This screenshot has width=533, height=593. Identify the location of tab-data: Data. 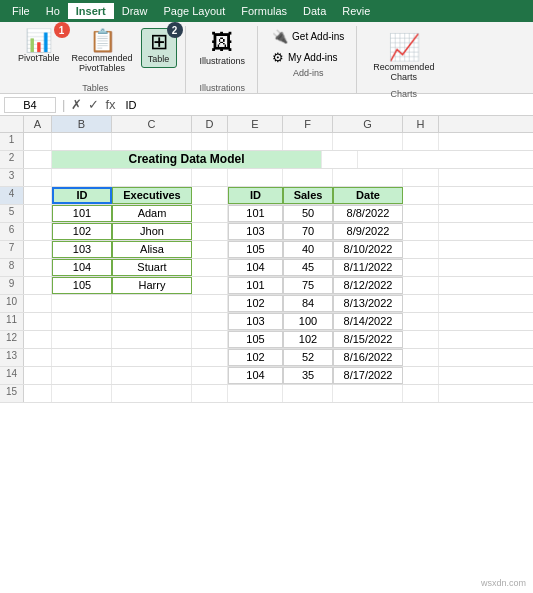
(314, 11).